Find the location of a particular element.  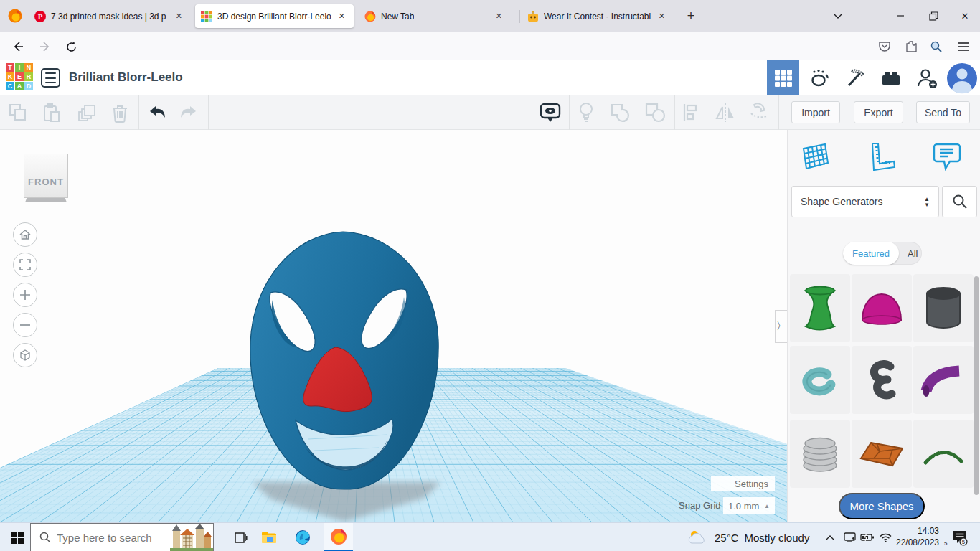

window-close-button: ✕ is located at coordinates (964, 16).